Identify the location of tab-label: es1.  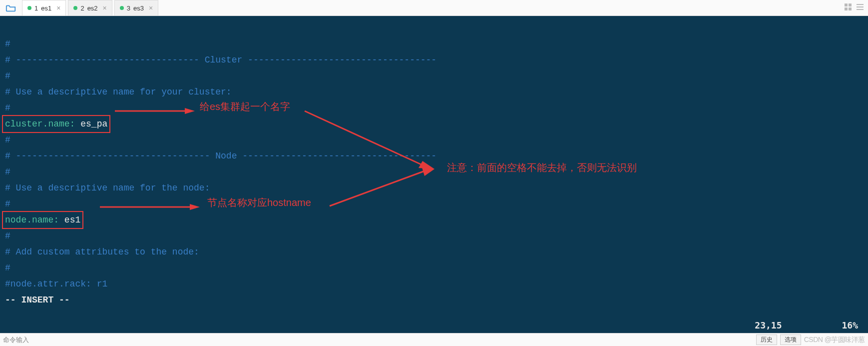
(46, 8).